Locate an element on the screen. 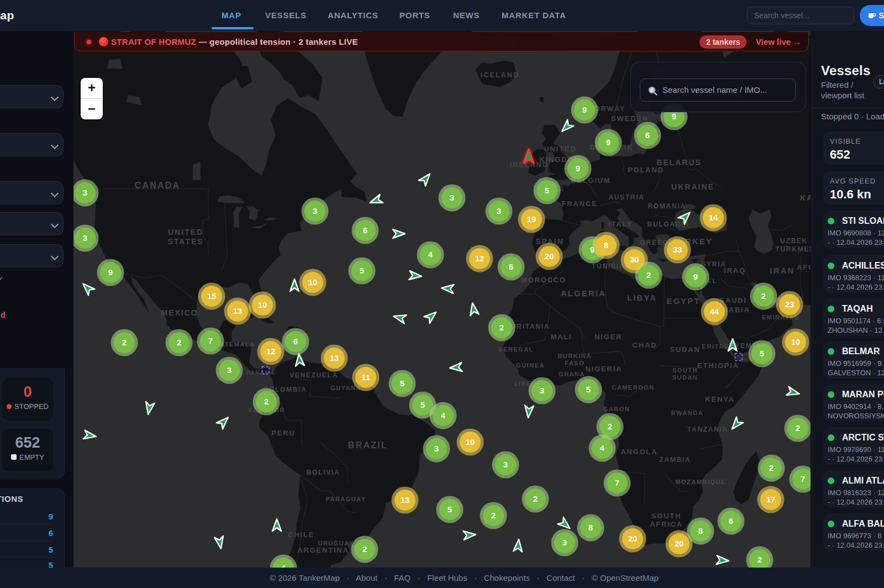 The image size is (884, 588). svg-text: PANAMA is located at coordinates (261, 372).